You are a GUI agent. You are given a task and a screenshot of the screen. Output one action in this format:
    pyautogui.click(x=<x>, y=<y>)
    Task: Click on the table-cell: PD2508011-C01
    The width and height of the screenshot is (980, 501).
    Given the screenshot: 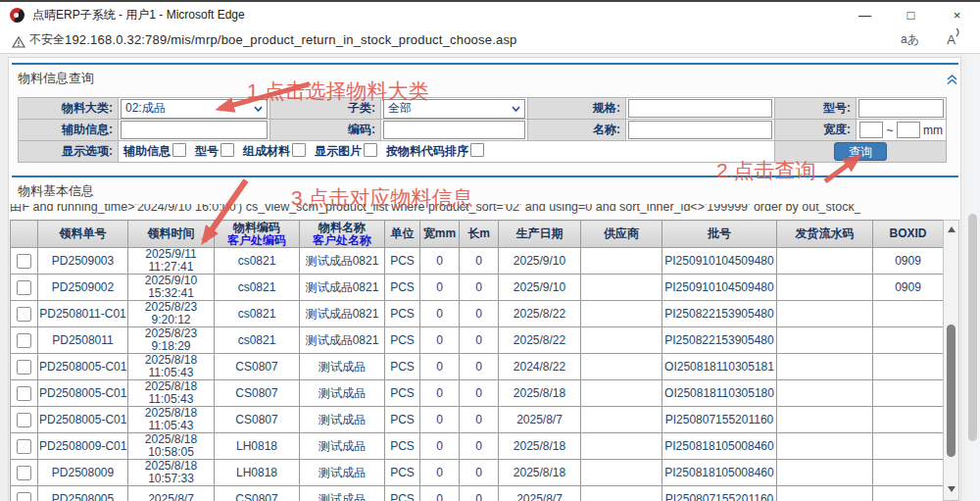 What is the action you would take?
    pyautogui.click(x=83, y=314)
    